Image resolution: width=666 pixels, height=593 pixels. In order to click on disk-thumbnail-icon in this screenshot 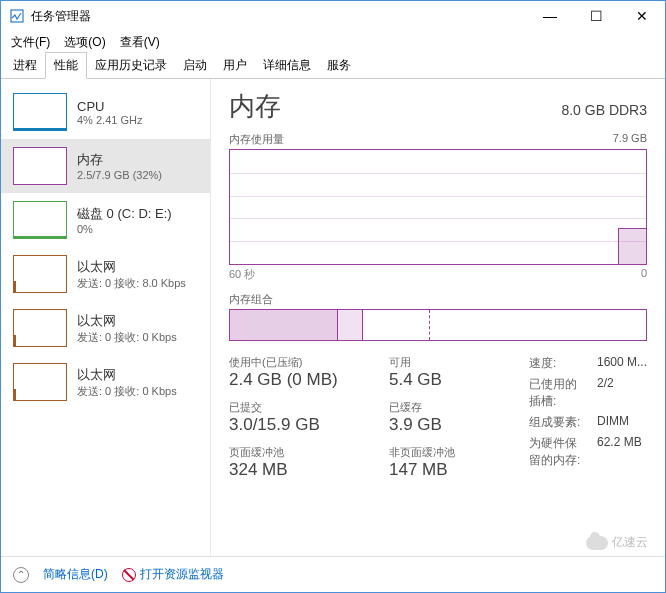, I will do `click(40, 220)`.